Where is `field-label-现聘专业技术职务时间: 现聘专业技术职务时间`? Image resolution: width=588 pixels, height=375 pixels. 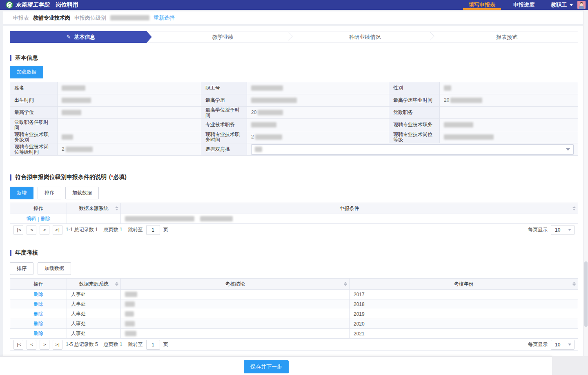
field-label-现聘专业技术职务时间: 现聘专业技术职务时间 is located at coordinates (224, 137).